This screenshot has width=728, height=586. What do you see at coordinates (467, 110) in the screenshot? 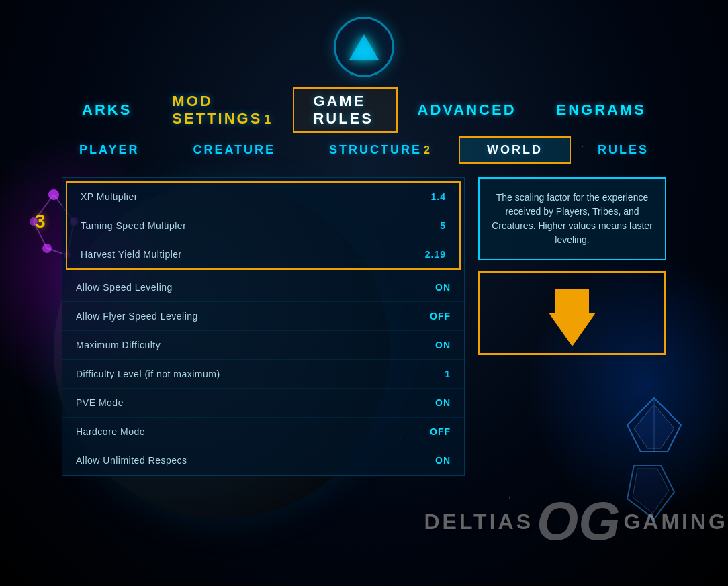
I see `nav-item-advanced: ADVANCED` at bounding box center [467, 110].